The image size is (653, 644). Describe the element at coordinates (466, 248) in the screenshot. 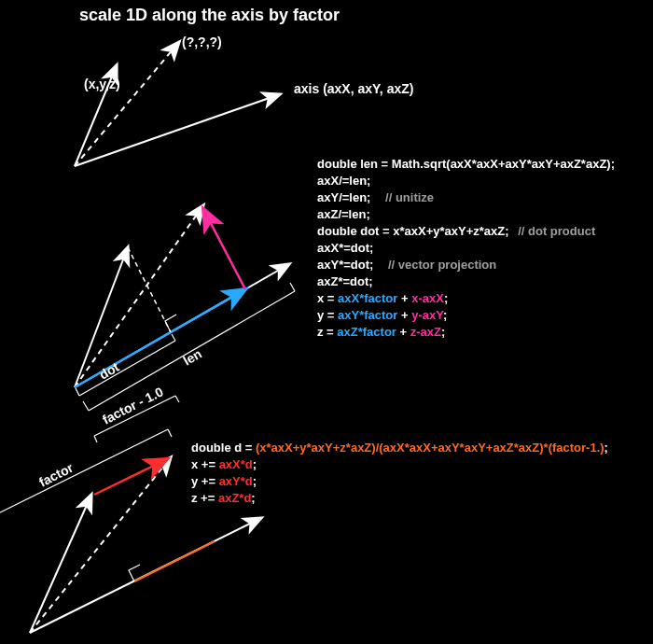

I see `code-block-1: double len = Math.sqrt(axX*axX+axY*axY+a…` at that location.